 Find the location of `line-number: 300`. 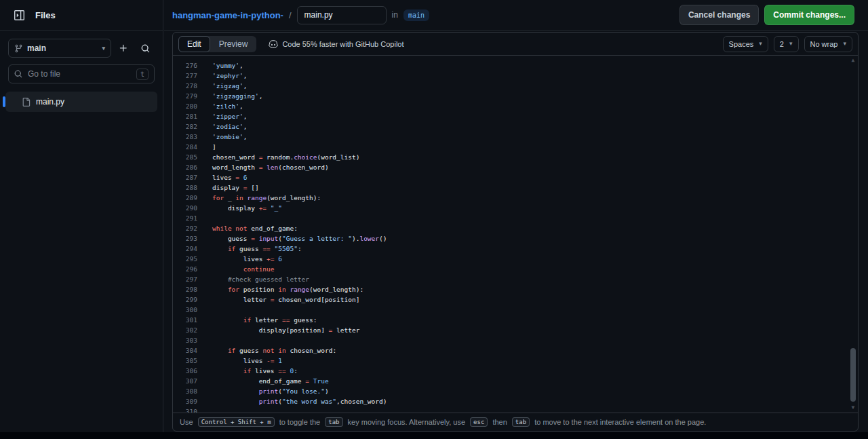

line-number: 300 is located at coordinates (185, 309).